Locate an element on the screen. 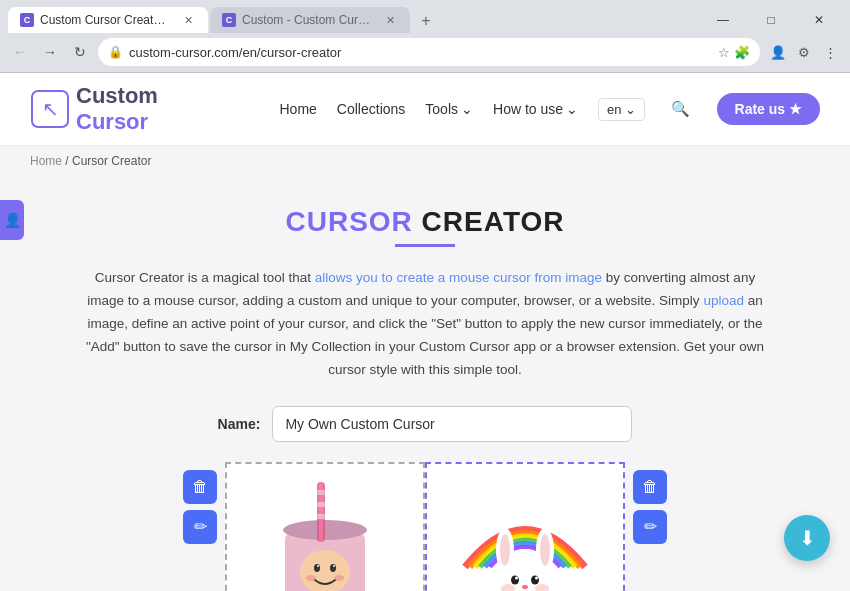 This screenshot has width=850, height=591. maximize-button: □ is located at coordinates (771, 20).